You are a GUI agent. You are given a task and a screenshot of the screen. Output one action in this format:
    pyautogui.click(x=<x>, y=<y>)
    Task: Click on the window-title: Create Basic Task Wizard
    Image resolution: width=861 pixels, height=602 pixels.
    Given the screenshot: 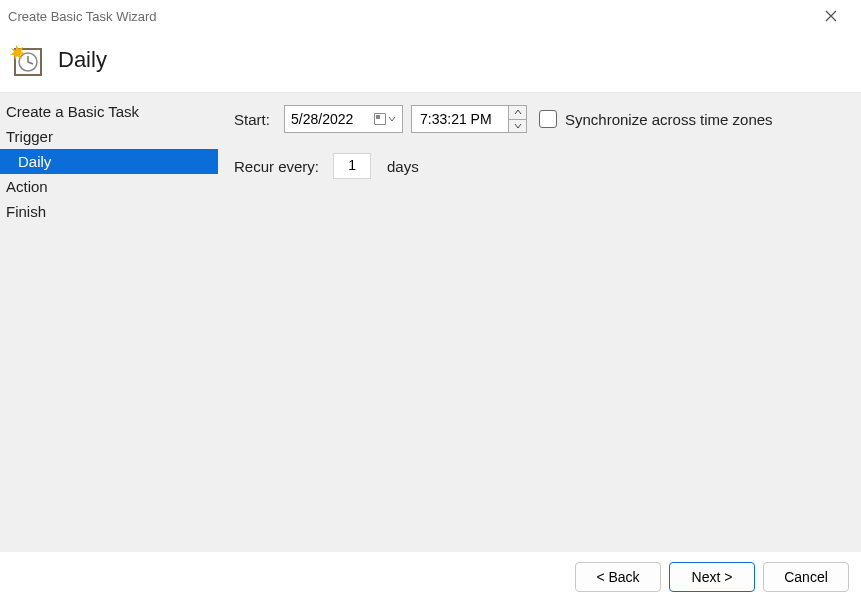 What is the action you would take?
    pyautogui.click(x=82, y=16)
    